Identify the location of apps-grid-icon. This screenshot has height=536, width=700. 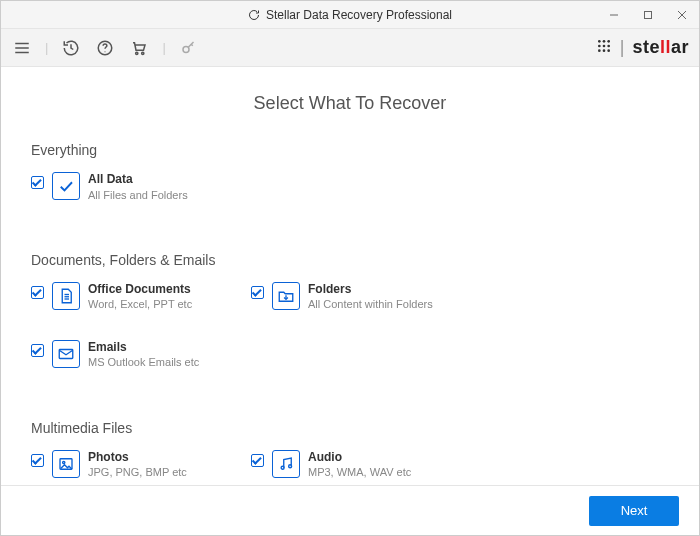
(604, 48).